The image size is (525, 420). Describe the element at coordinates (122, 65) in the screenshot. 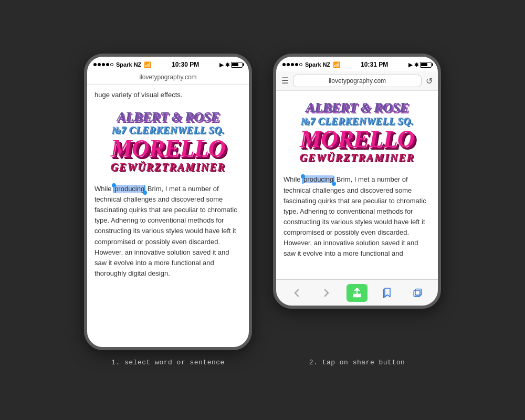

I see `phone1-status-left: Spark NZ 📶` at that location.